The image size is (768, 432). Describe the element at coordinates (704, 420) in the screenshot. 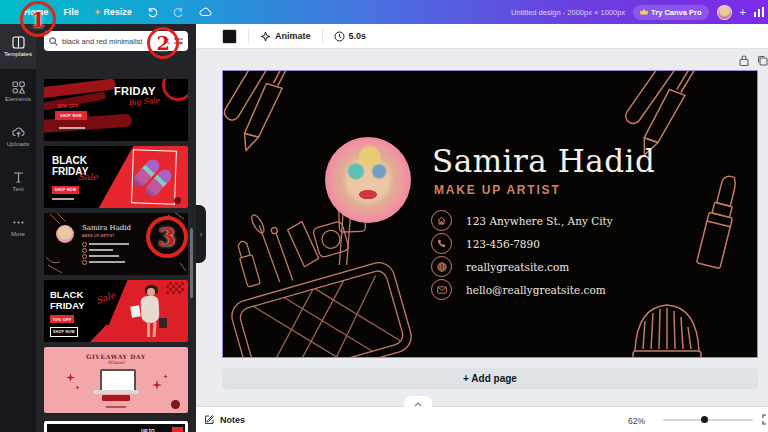

I see `zoom-slider-handle` at that location.